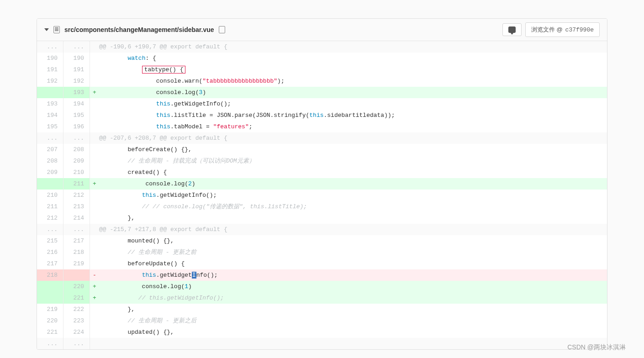 This screenshot has width=644, height=358. What do you see at coordinates (353, 264) in the screenshot?
I see `code-content: beforeUpdate() {` at bounding box center [353, 264].